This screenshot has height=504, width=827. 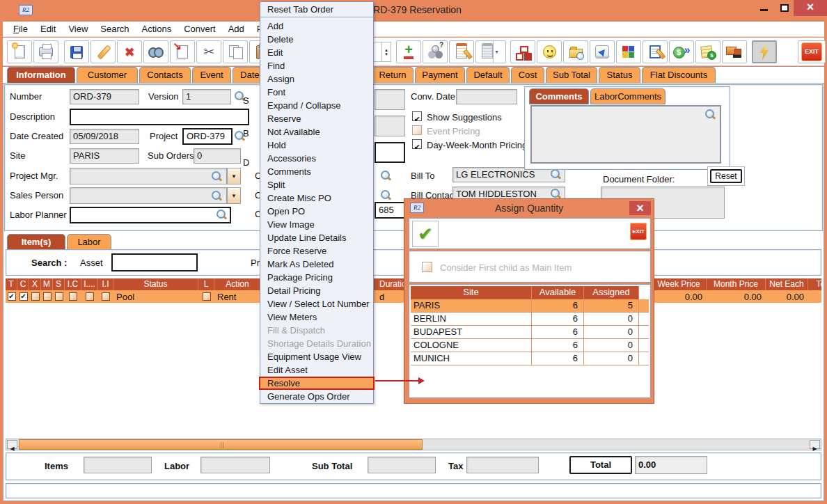 What do you see at coordinates (317, 118) in the screenshot?
I see `context-menu-reserve: Reserve` at bounding box center [317, 118].